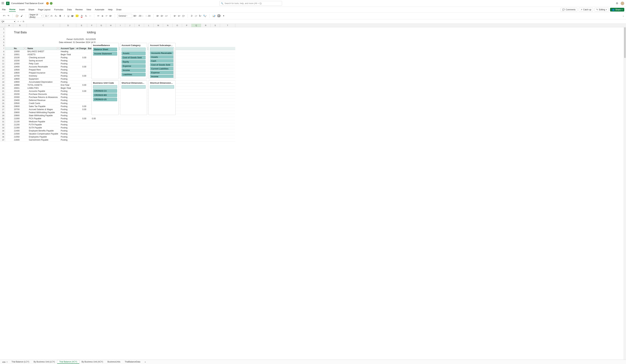 The image size is (626, 364). Describe the element at coordinates (158, 16) in the screenshot. I see `insert-cells-button: ⊞▾` at that location.